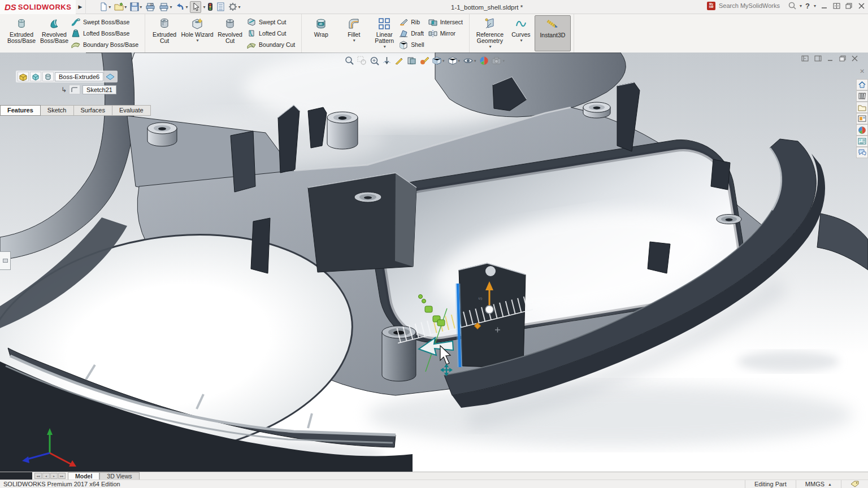 The image size is (868, 488). What do you see at coordinates (81, 7) in the screenshot?
I see `menu-expand-arrow: ▶` at bounding box center [81, 7].